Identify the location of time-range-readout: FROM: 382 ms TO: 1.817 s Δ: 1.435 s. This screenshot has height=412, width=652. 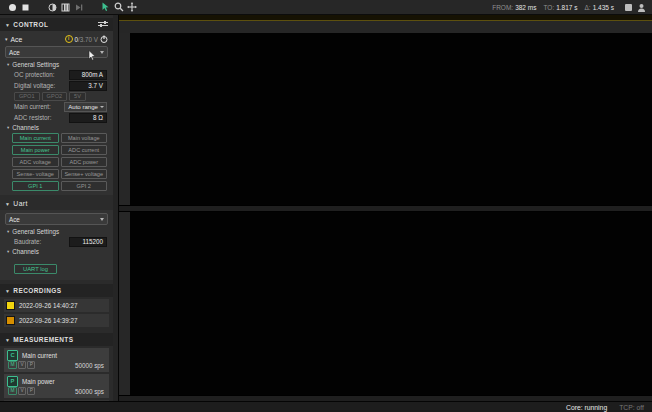
(568, 8).